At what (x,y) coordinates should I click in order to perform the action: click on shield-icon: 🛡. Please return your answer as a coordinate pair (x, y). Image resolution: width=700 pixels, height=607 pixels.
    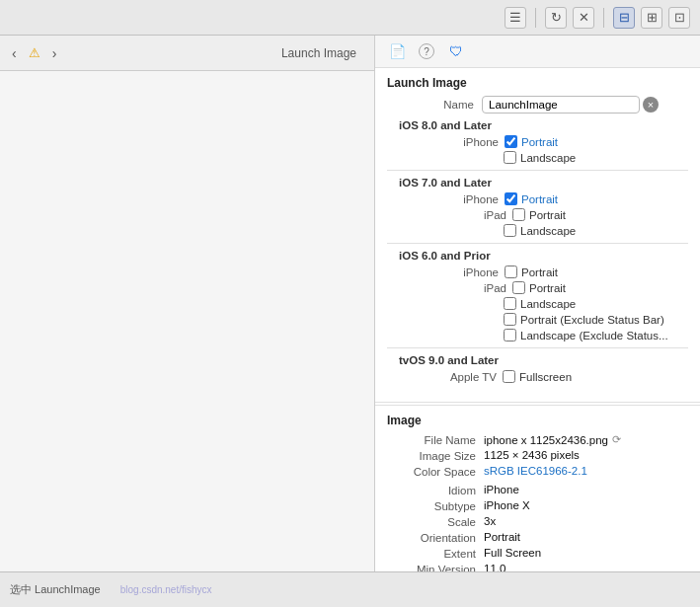
    Looking at the image, I should click on (456, 51).